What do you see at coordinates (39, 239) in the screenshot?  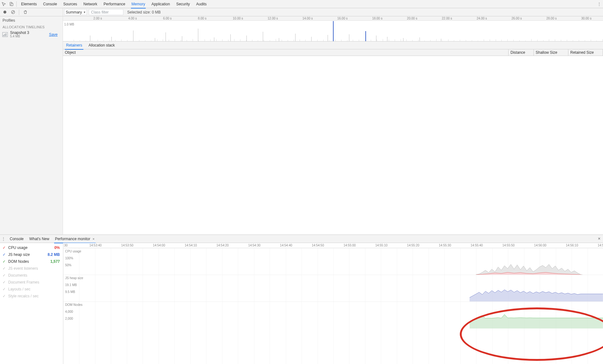 I see `drawer-tab-whatsnew: What's New` at bounding box center [39, 239].